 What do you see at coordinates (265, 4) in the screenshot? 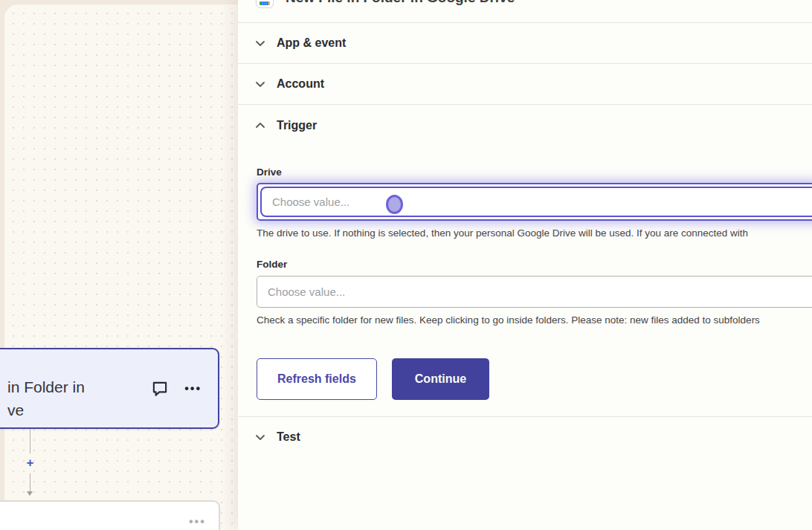
I see `google-drive-icon` at bounding box center [265, 4].